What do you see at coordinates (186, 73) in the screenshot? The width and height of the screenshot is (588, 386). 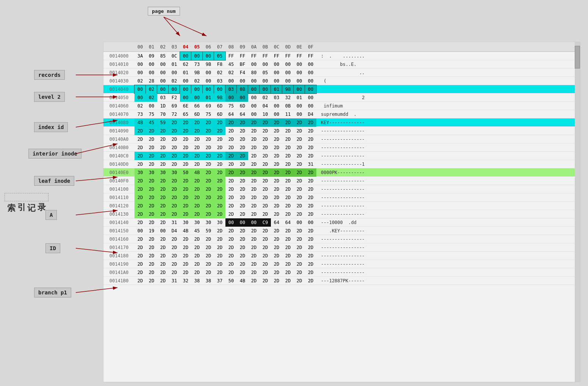 I see `hex-cell: 01` at bounding box center [186, 73].